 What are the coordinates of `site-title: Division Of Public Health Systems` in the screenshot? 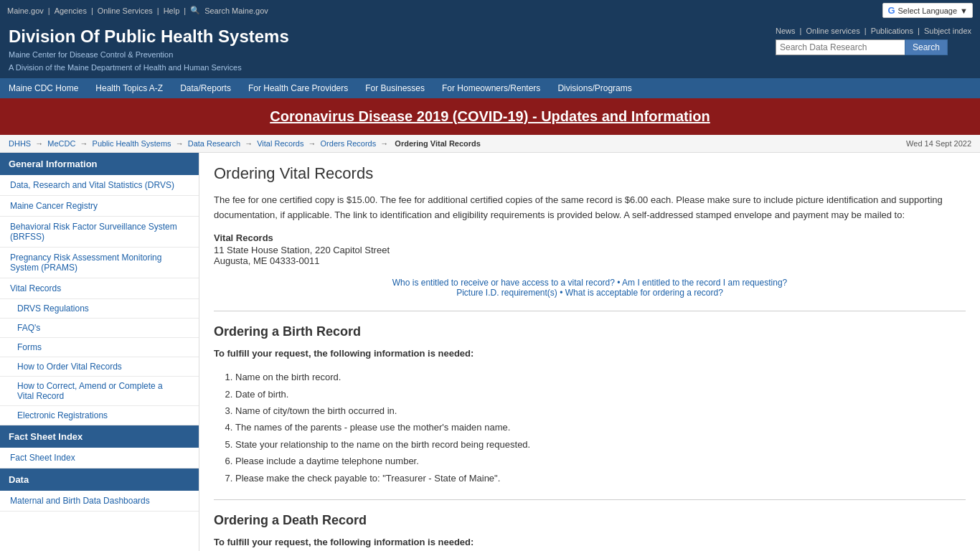 It's located at (149, 37).